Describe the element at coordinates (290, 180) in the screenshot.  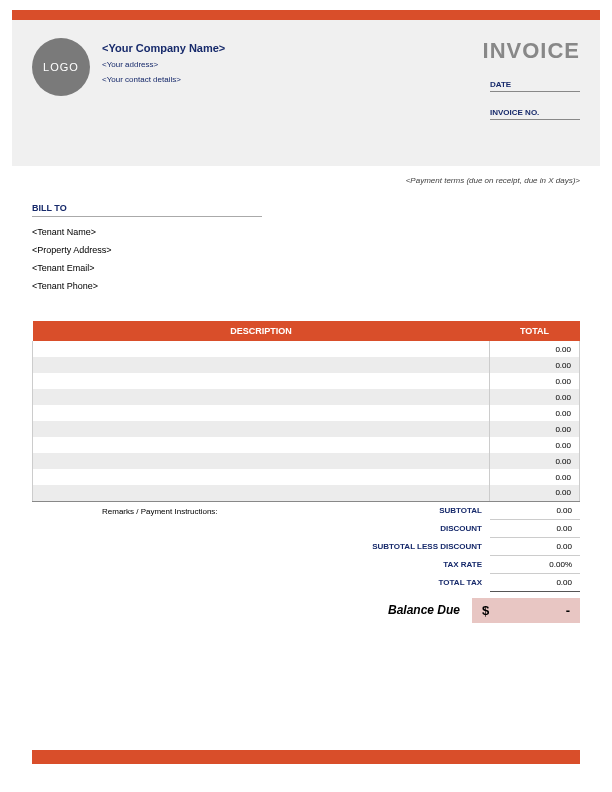
I see `payment-terms: <Payment terms (due on receipt, due in X…` at that location.